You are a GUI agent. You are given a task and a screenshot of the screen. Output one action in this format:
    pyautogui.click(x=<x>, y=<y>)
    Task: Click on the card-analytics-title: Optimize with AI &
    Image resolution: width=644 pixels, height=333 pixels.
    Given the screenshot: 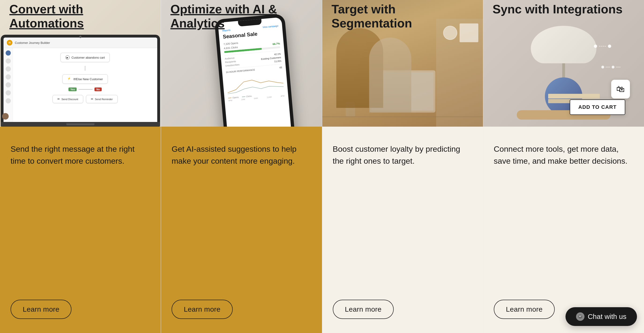 What is the action you would take?
    pyautogui.click(x=242, y=10)
    